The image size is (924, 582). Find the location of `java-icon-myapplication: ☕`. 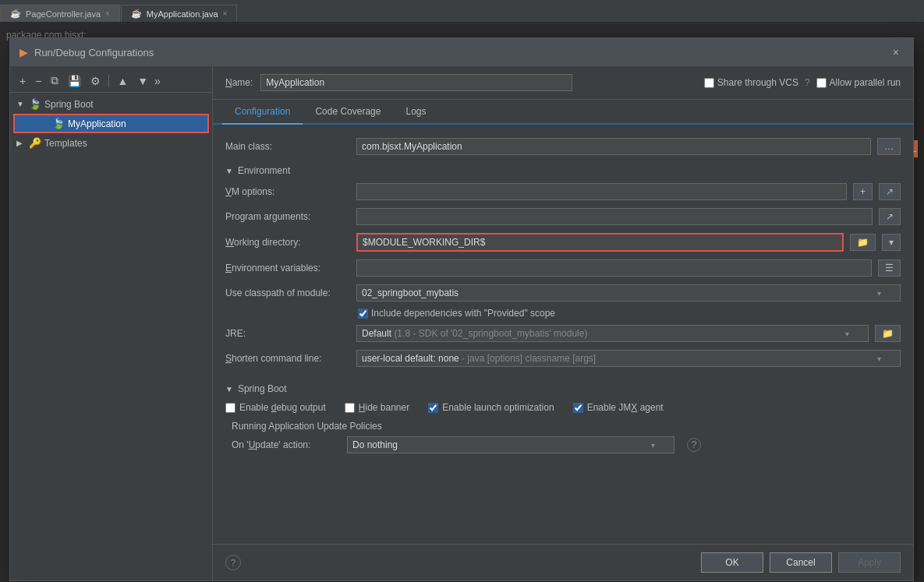

java-icon-myapplication: ☕ is located at coordinates (136, 14).